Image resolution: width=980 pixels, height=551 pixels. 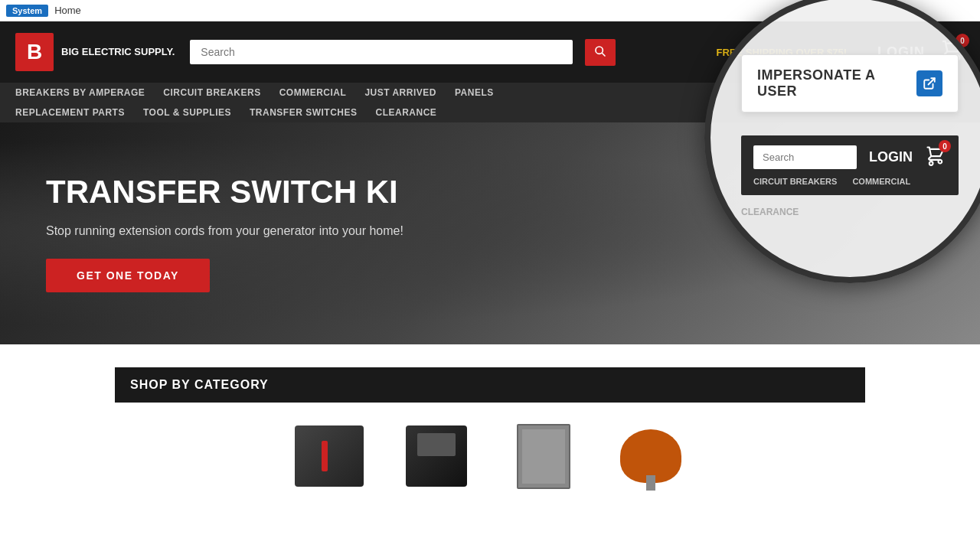 I want to click on magnifier-login-cart: LOGIN 0, so click(x=908, y=157).